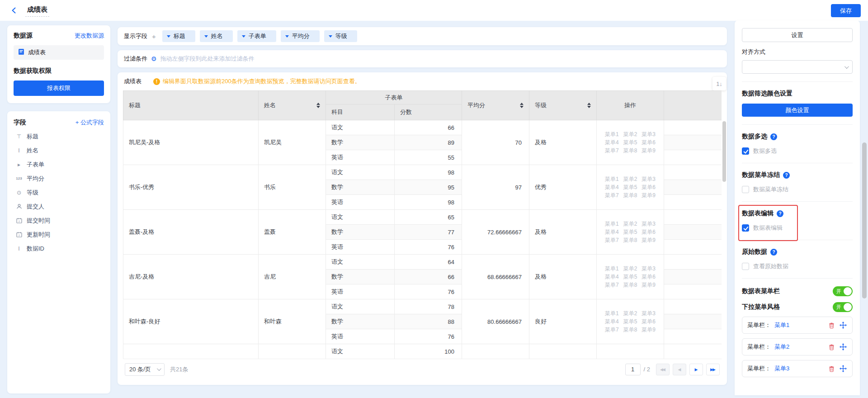 Image resolution: width=868 pixels, height=398 pixels. What do you see at coordinates (846, 11) in the screenshot?
I see `save-button: 保存` at bounding box center [846, 11].